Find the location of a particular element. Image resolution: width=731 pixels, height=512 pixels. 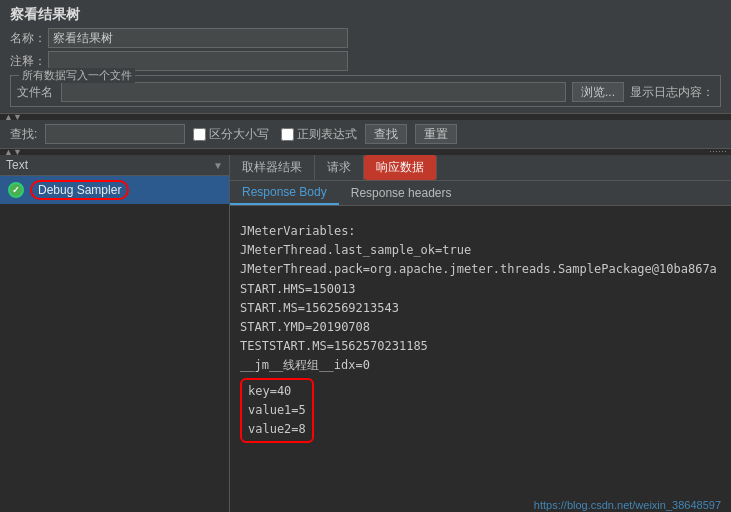

tabs-row: 取样器结果 请求 响应数据 is located at coordinates (480, 168).